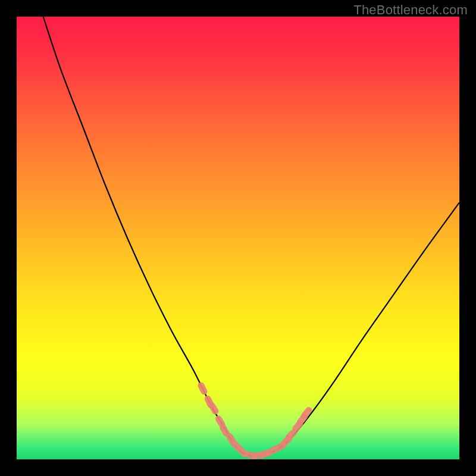 This screenshot has height=476, width=476. Describe the element at coordinates (203, 389) in the screenshot. I see `curve-marker` at that location.